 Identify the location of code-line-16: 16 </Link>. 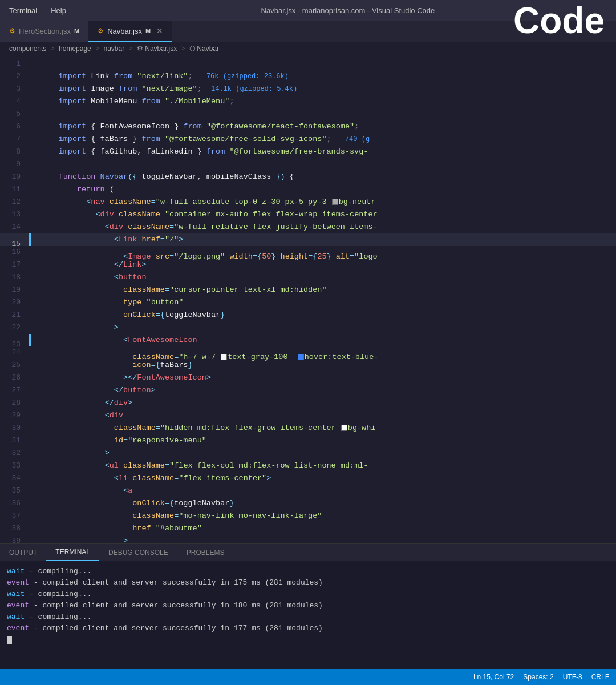
(308, 252).